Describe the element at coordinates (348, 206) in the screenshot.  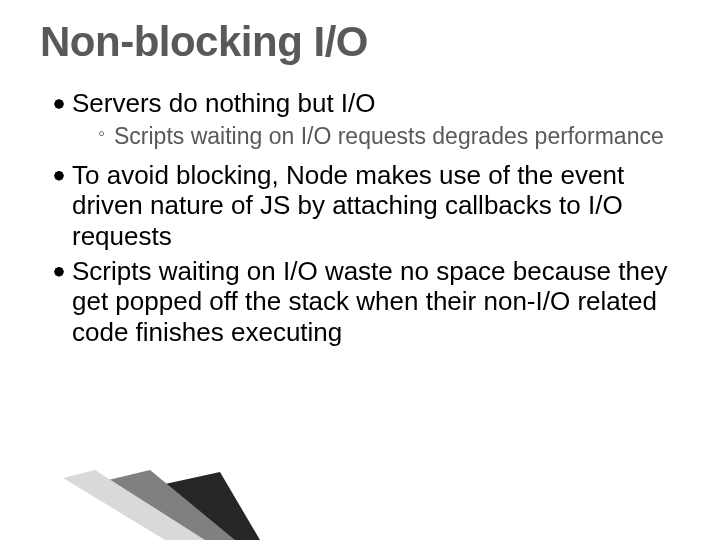
I see `bullet-text: To avoid blocking, Node makes use of the…` at that location.